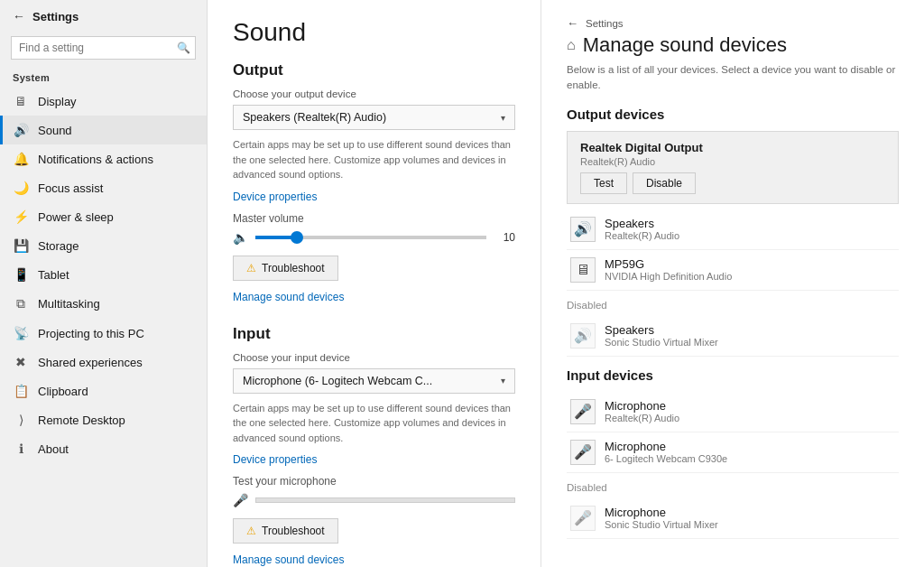 This screenshot has height=567, width=924. Describe the element at coordinates (642, 229) in the screenshot. I see `device-item-info: Speakers Realtek(R) Audio` at that location.